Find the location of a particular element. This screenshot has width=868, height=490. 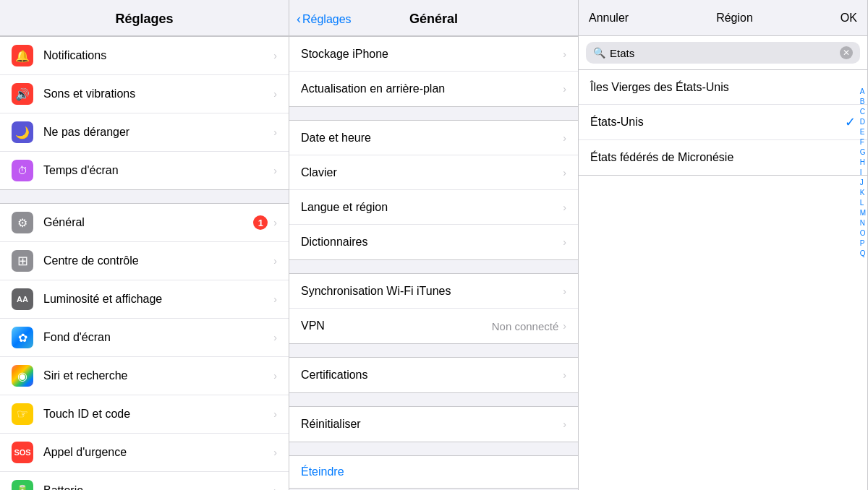

appel-urgence-label: Appel d'urgence is located at coordinates (158, 452).